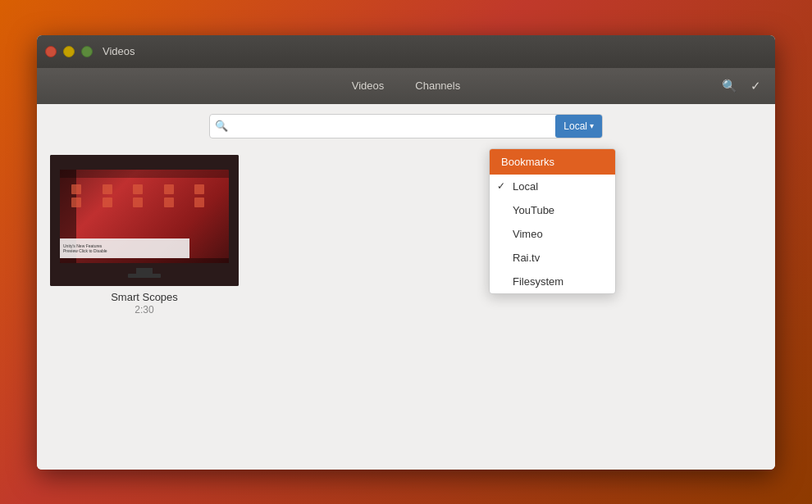 The image size is (812, 504). What do you see at coordinates (553, 187) in the screenshot?
I see `dropdown-item-local: Local` at bounding box center [553, 187].